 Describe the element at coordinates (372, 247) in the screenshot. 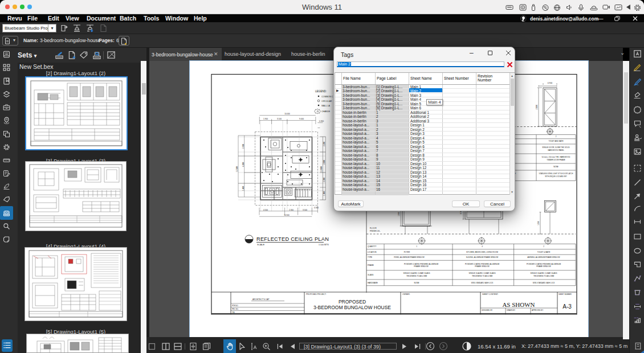

I see `svg-text: QUANTITY` at that location.